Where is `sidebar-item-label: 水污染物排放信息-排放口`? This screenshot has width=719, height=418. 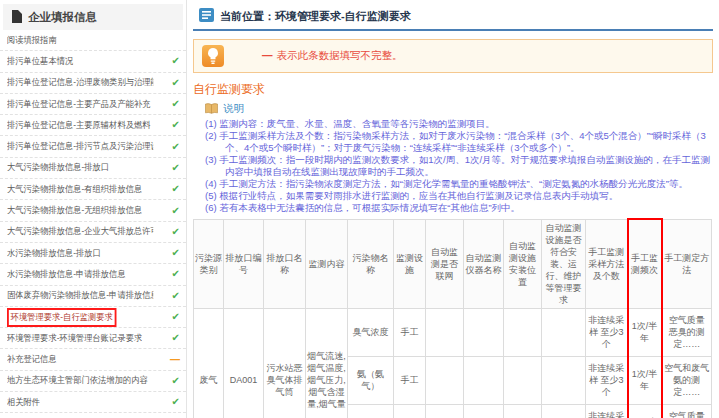 sidebar-item-label: 水污染物排放信息-排放口 is located at coordinates (54, 254).